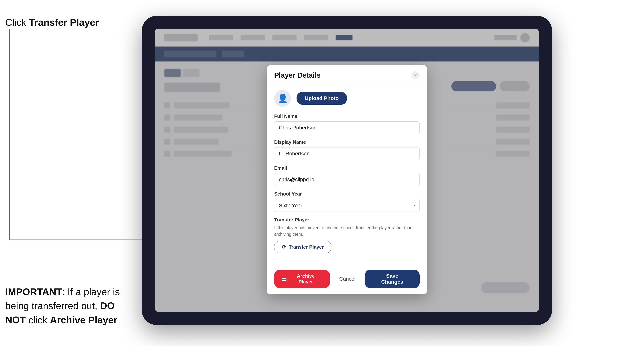  What do you see at coordinates (17, 22) in the screenshot?
I see `instruction-prefix: Click` at bounding box center [17, 22].